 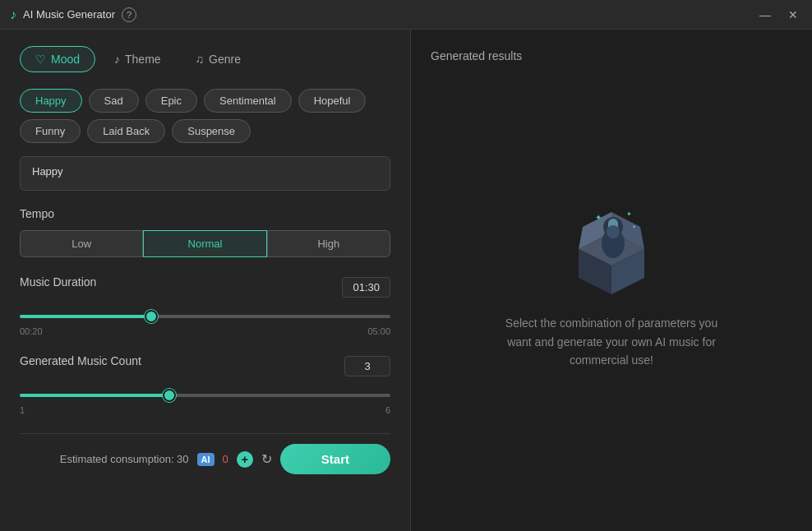 I want to click on music-count-header: Generated Music Count 3, so click(x=205, y=366).